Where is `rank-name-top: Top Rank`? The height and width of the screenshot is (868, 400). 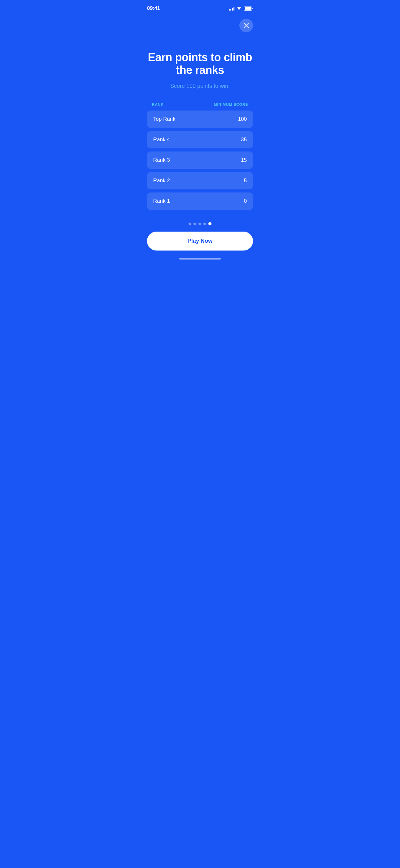 rank-name-top: Top Rank is located at coordinates (164, 119).